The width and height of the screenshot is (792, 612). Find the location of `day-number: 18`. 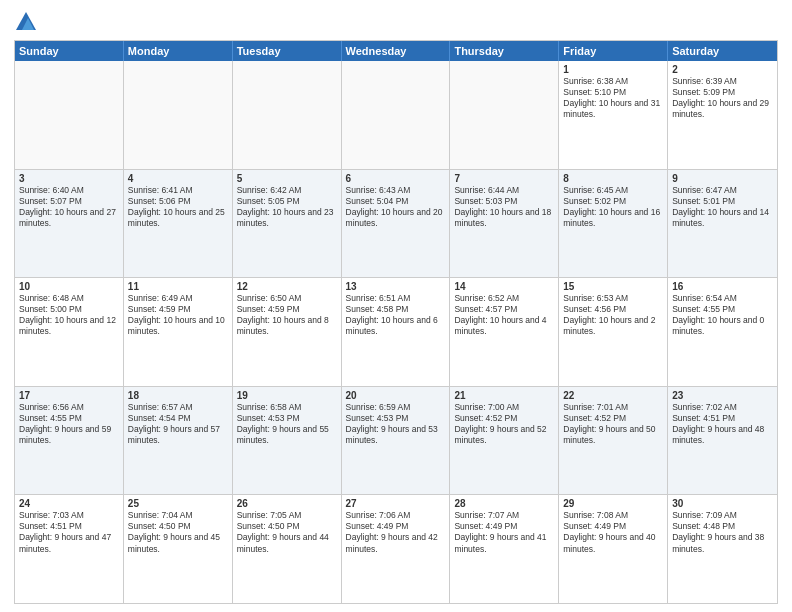

day-number: 18 is located at coordinates (178, 396).